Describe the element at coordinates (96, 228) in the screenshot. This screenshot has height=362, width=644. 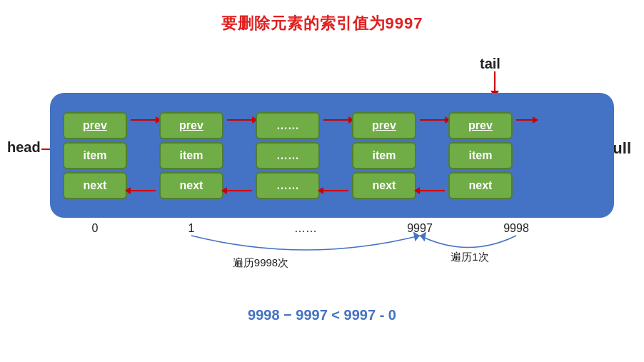
I see `svg-text: 0` at that location.